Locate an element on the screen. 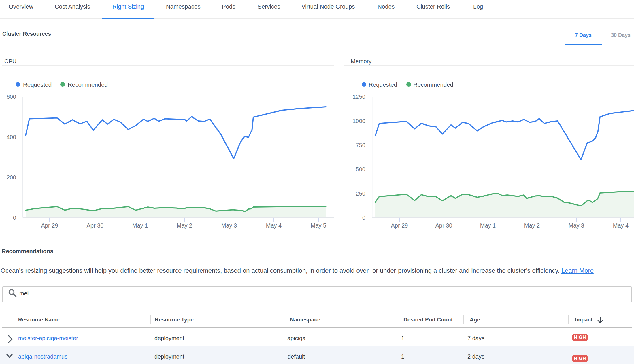  svg-text: 400 is located at coordinates (12, 137).